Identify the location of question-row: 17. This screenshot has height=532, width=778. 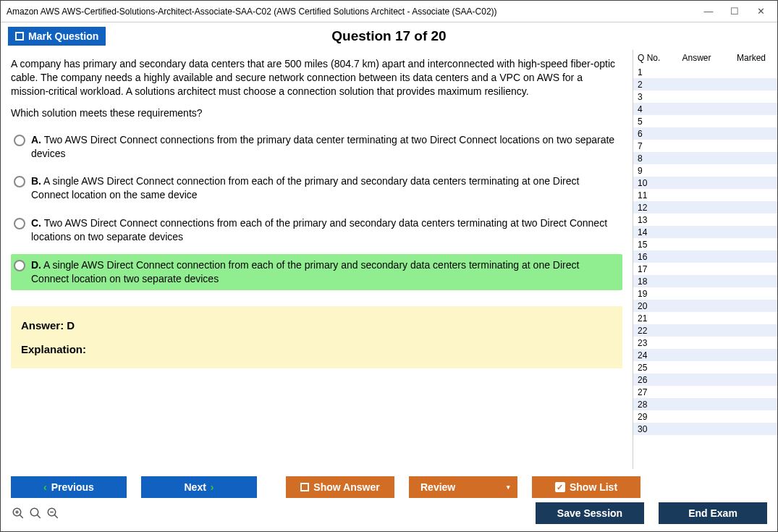
(705, 269).